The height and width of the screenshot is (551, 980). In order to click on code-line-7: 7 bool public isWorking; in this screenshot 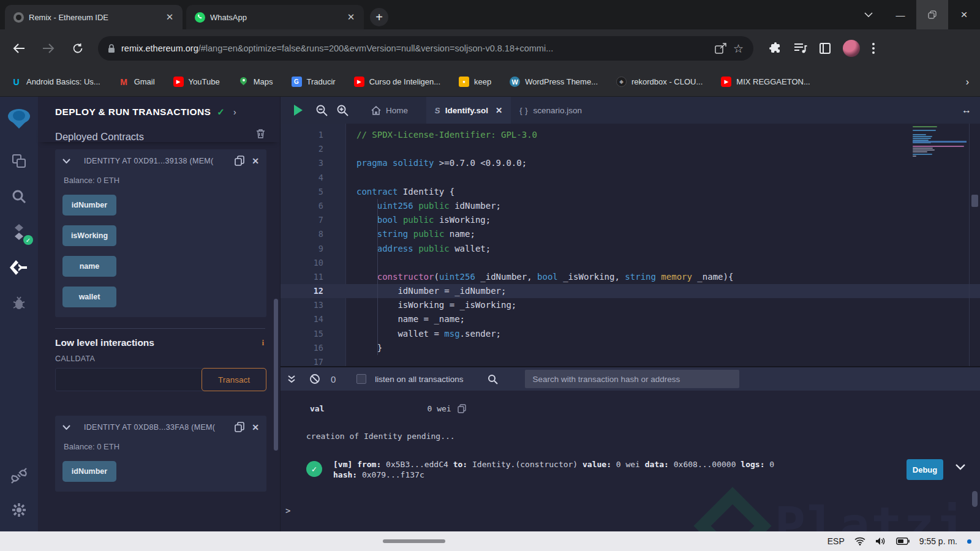, I will do `click(630, 220)`.